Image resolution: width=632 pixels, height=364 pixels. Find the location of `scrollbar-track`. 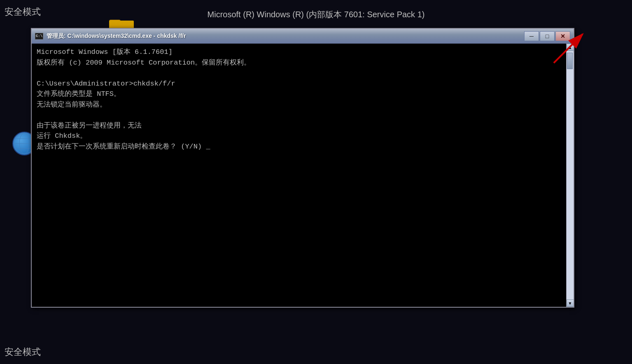

scrollbar-track is located at coordinates (570, 175).